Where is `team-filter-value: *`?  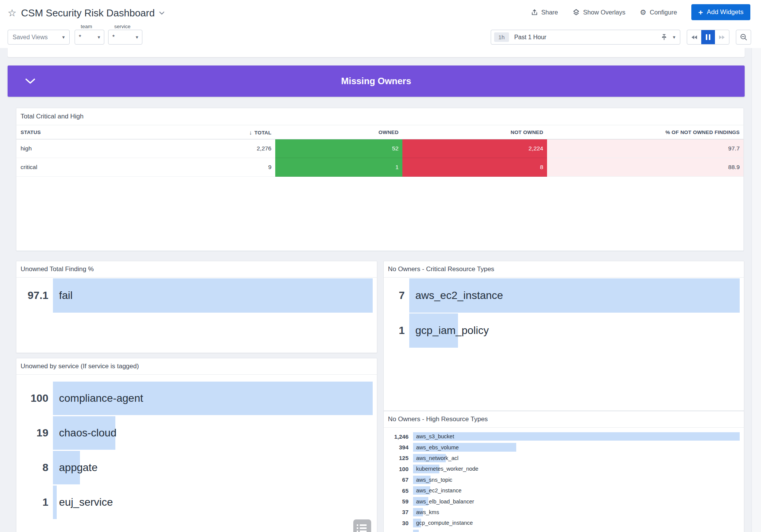
team-filter-value: * is located at coordinates (80, 37).